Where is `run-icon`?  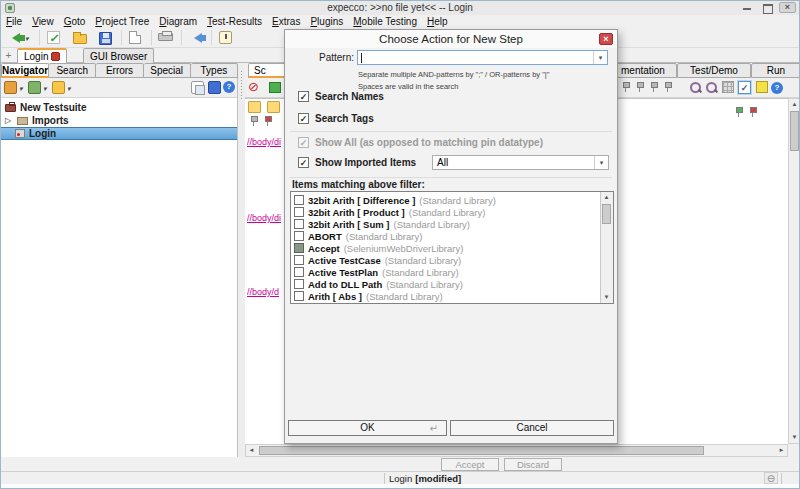 run-icon is located at coordinates (275, 88).